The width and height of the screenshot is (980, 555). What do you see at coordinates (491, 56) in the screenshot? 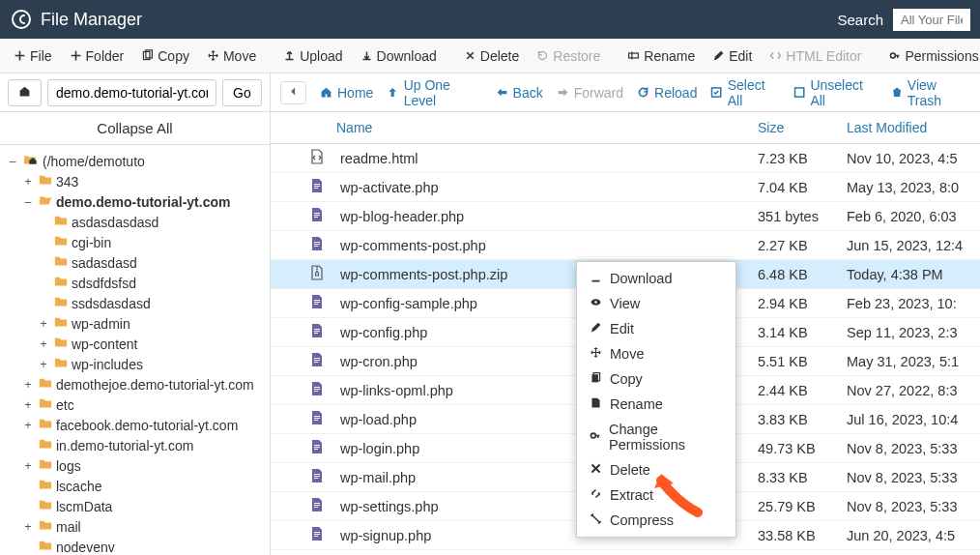
I see `toolbar-delete: Delete` at bounding box center [491, 56].